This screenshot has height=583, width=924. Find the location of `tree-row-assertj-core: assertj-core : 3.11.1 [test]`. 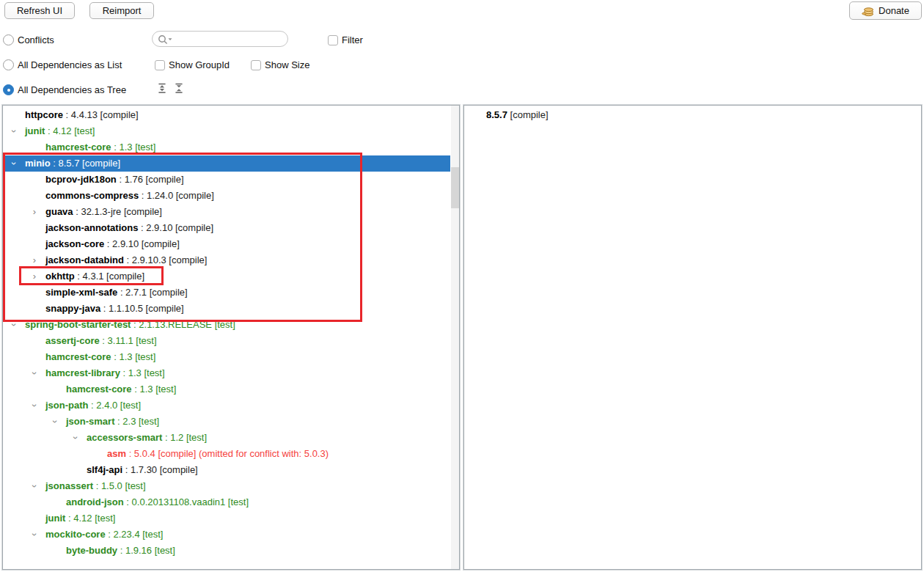

tree-row-assertj-core: assertj-core : 3.11.1 [test] is located at coordinates (227, 341).